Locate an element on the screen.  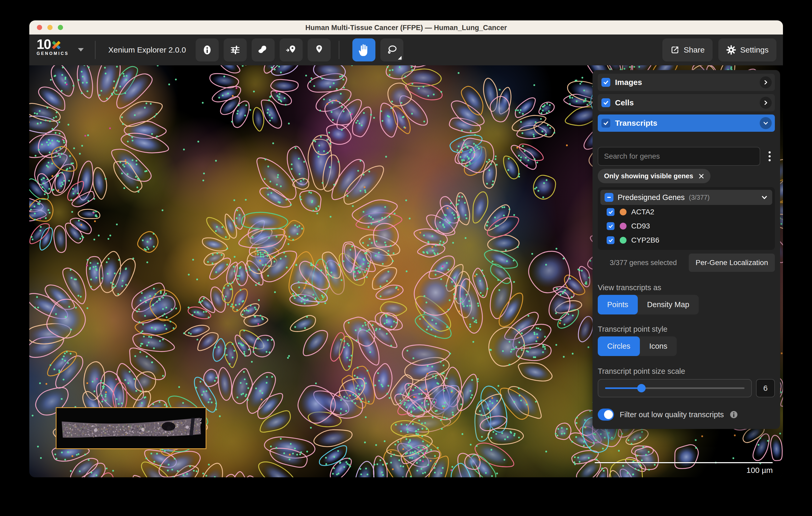
close-icon is located at coordinates (701, 176).